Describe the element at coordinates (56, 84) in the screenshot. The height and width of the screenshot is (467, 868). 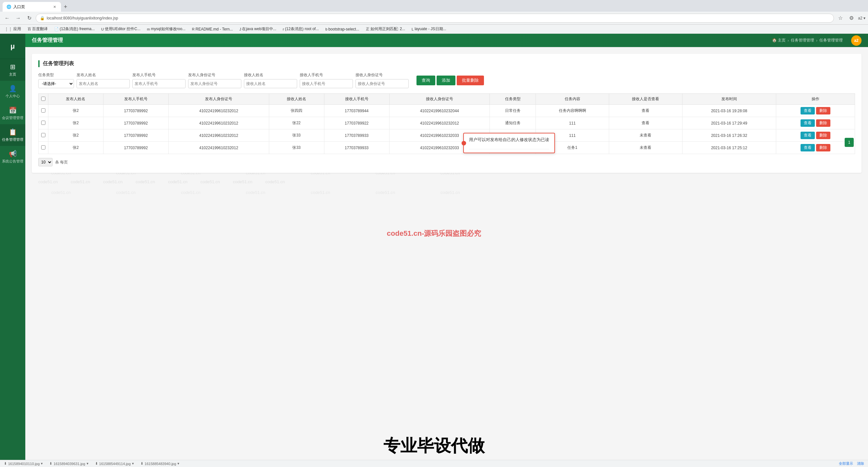
I see `task-type-select: -请选择- 日常任务 通知任务` at that location.